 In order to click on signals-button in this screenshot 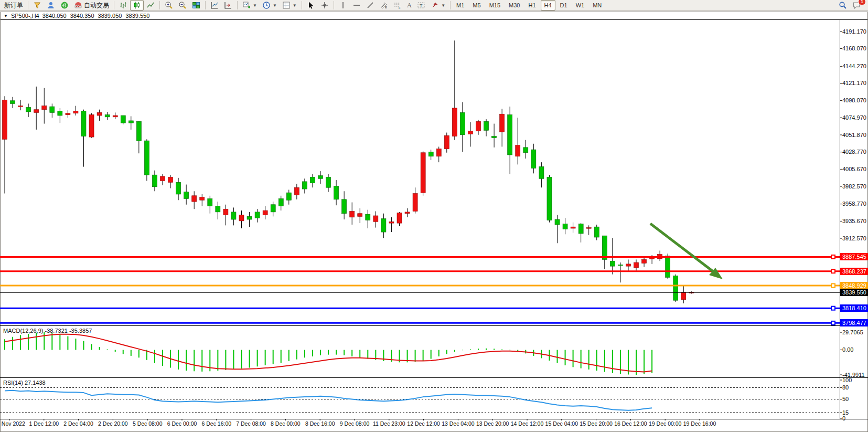, I will do `click(65, 5)`.